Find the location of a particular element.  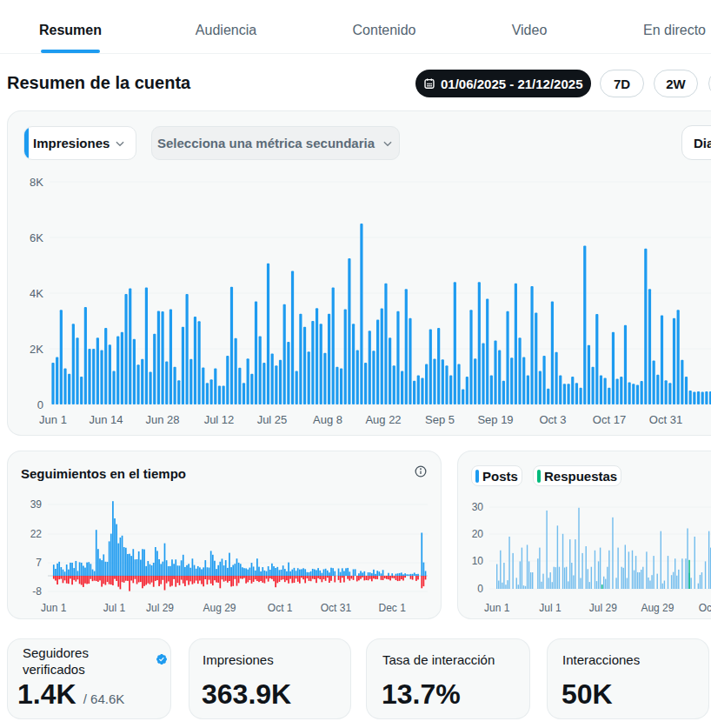

svg-text: 30 is located at coordinates (478, 507).